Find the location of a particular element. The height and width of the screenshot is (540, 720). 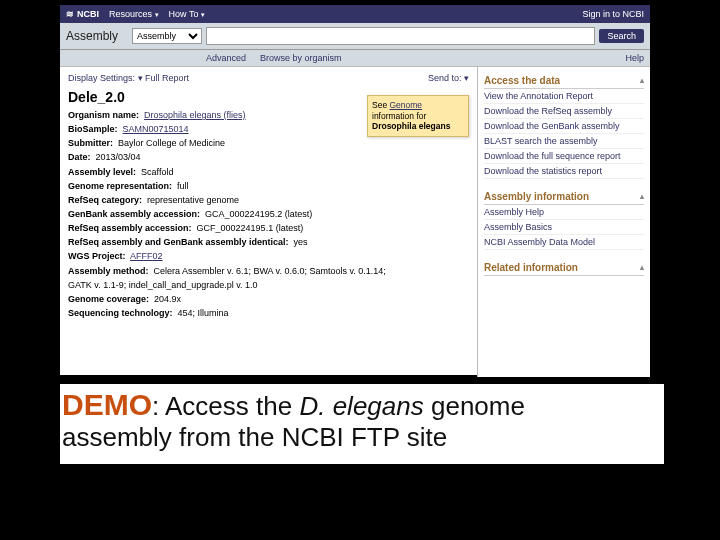

resources-label: Resources is located at coordinates (130, 14).